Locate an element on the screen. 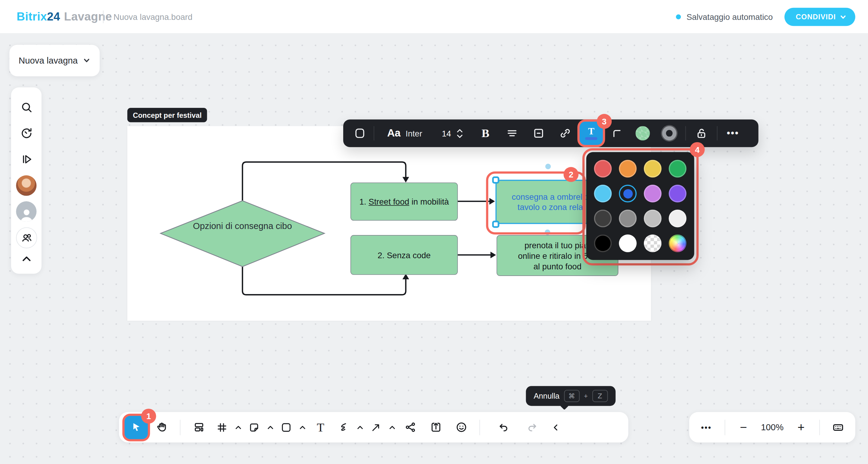 The image size is (868, 464). stroke-color-button is located at coordinates (669, 133).